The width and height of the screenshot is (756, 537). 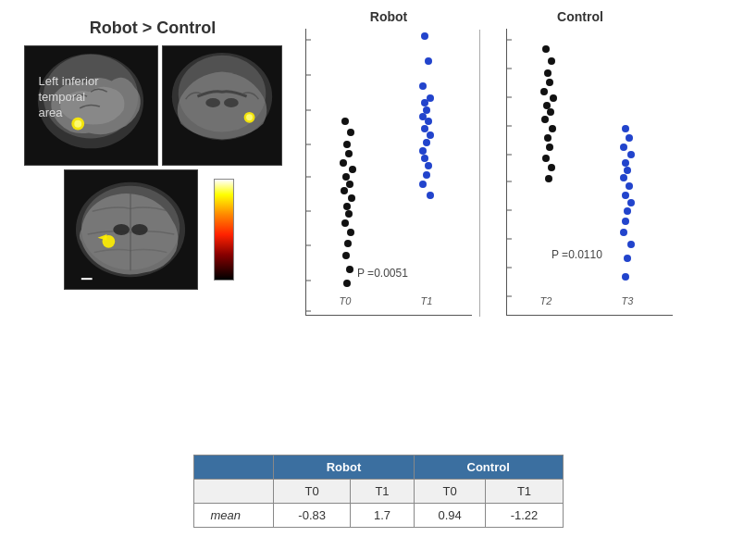 I want to click on svg-text: T1, so click(x=428, y=301).